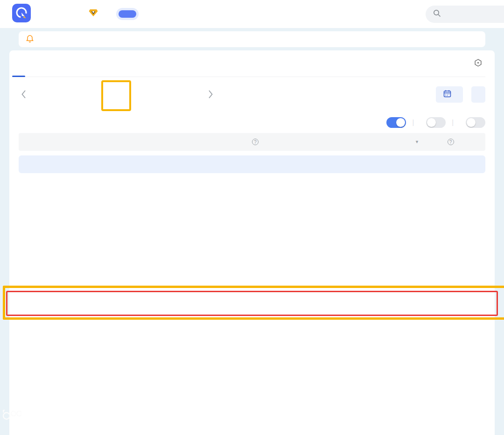 This screenshot has height=435, width=504. I want to click on week-selector, so click(252, 94).